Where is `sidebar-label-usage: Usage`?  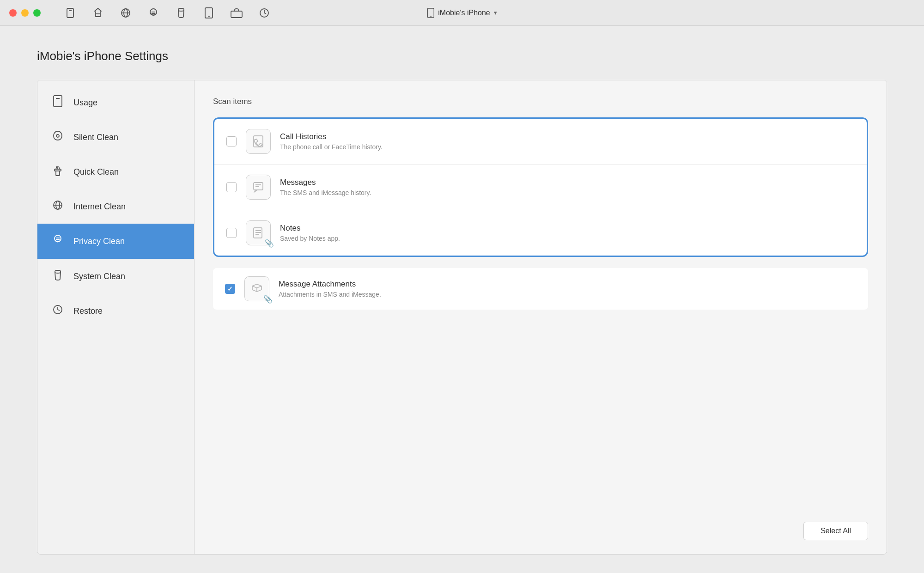 sidebar-label-usage: Usage is located at coordinates (85, 103).